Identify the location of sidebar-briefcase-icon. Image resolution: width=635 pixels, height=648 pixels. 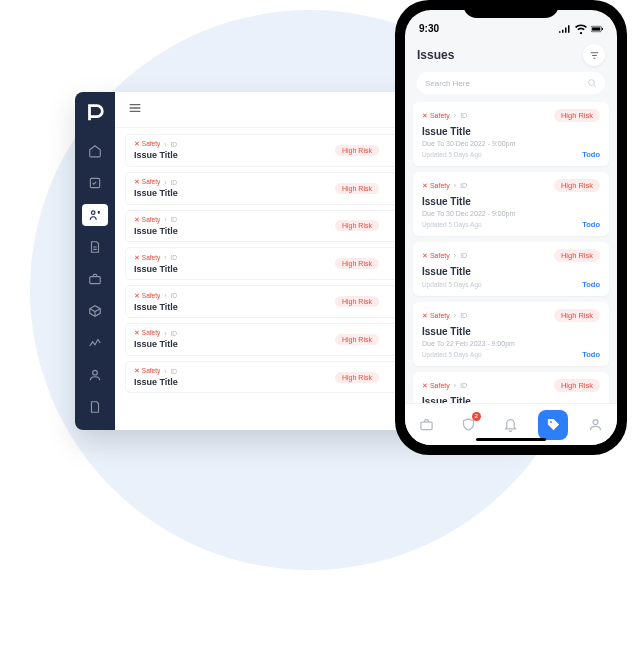
(95, 279).